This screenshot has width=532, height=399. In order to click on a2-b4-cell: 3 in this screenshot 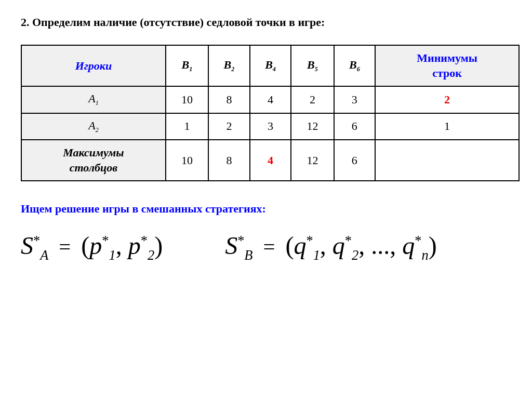, I will do `click(271, 127)`.